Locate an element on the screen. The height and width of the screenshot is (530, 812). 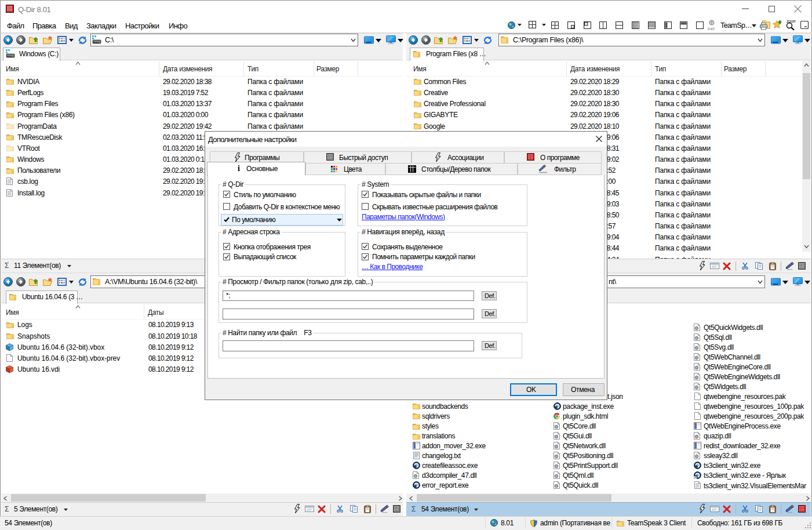
svg-text: zoom is located at coordinates (791, 21).